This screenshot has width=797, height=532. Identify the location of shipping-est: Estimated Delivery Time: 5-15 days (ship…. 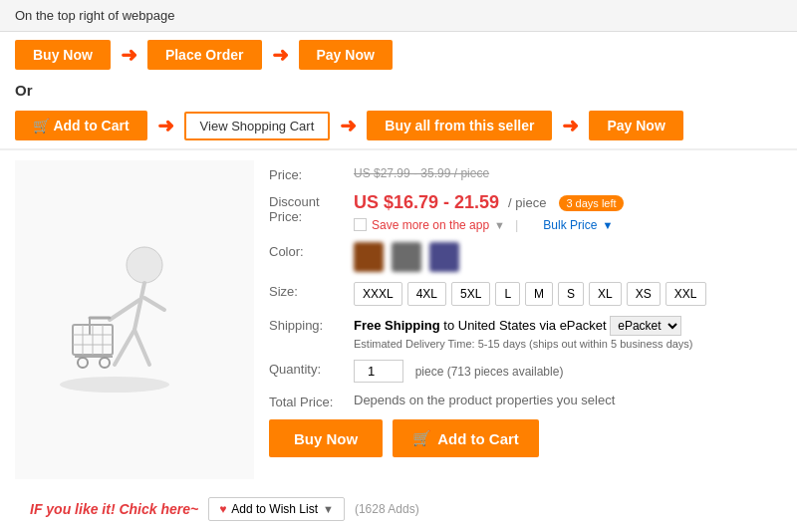
(568, 344).